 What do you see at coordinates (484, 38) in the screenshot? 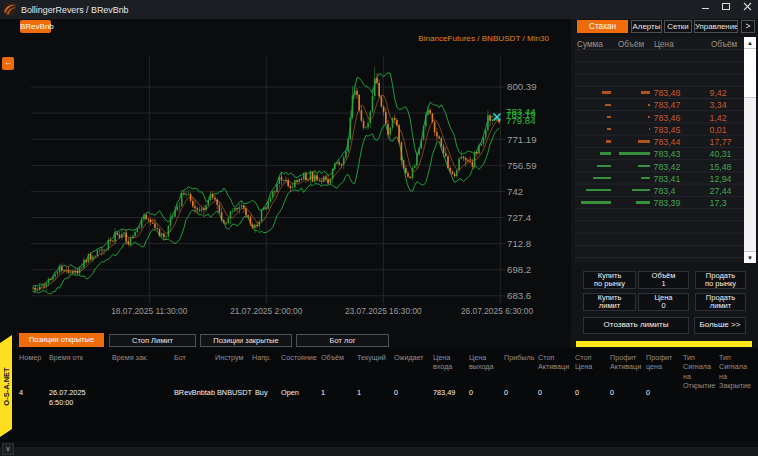
I see `svg-text:BinanceFutures / BNBUSDT / Min: BinanceFutures / BNBUSDT / Min30` at bounding box center [484, 38].